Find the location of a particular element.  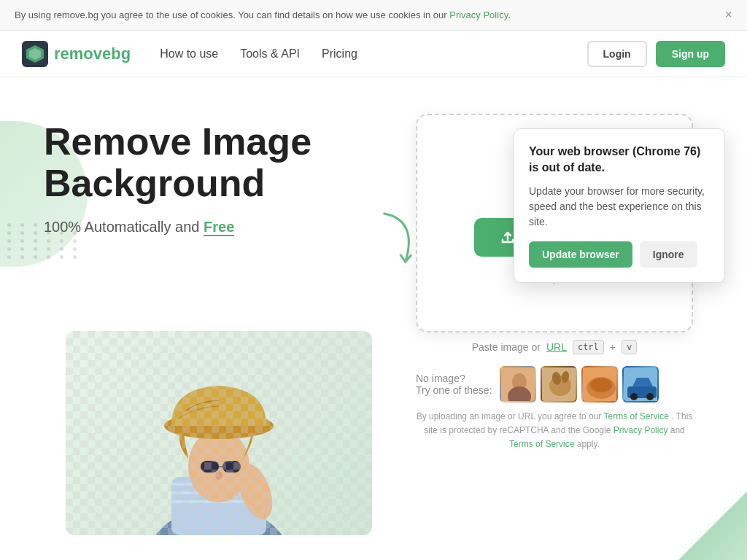

sample-thumb-food is located at coordinates (600, 384).